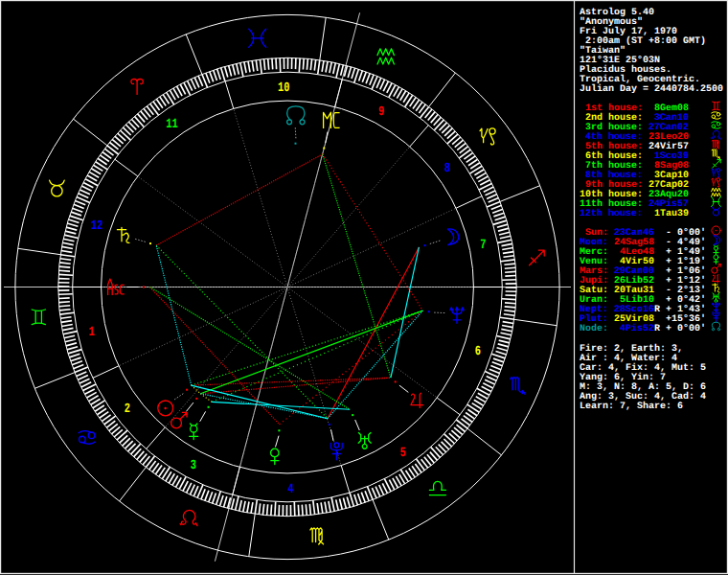  Describe the element at coordinates (611, 214) in the screenshot. I see `svg-text: 12th house:` at that location.